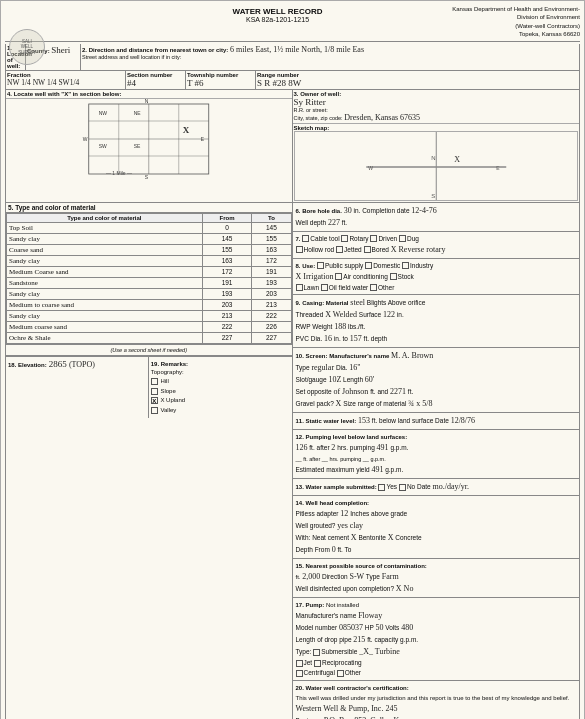 This screenshot has width=585, height=719. What do you see at coordinates (382, 488) in the screenshot?
I see `s13-yes-cb` at bounding box center [382, 488].